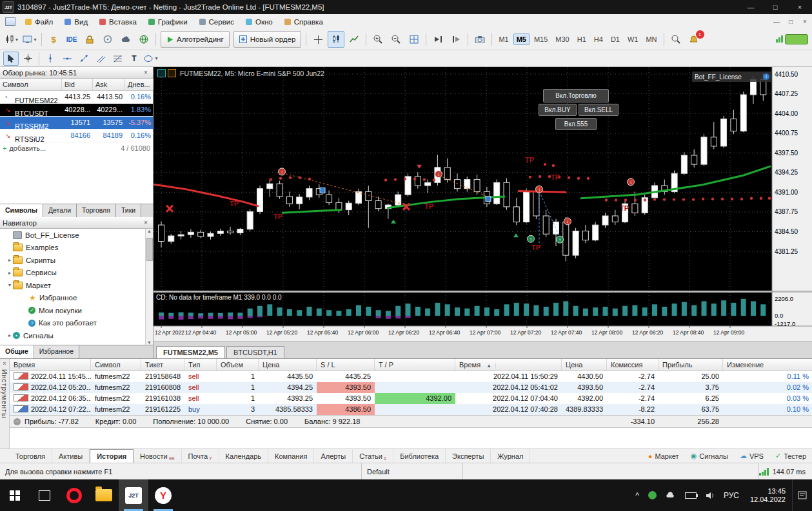 This screenshot has width=812, height=511. Describe the element at coordinates (76, 148) in the screenshot. I see `add-symbol-row: + добавить... 4 / 61080` at that location.